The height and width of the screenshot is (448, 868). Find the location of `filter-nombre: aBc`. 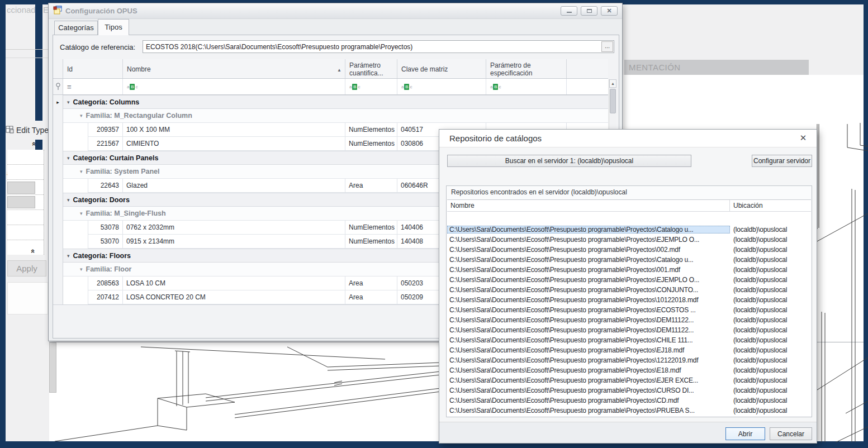

filter-nombre: aBc is located at coordinates (234, 87).